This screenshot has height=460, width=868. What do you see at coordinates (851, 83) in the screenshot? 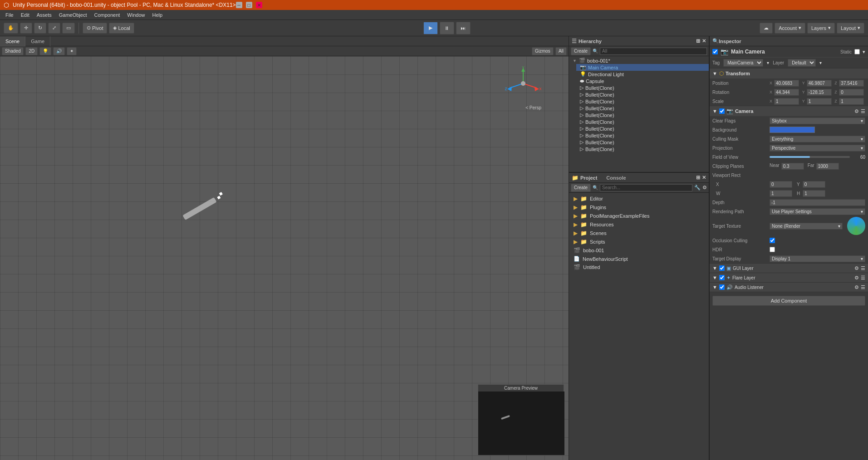
I see `position-z-input` at bounding box center [851, 83].